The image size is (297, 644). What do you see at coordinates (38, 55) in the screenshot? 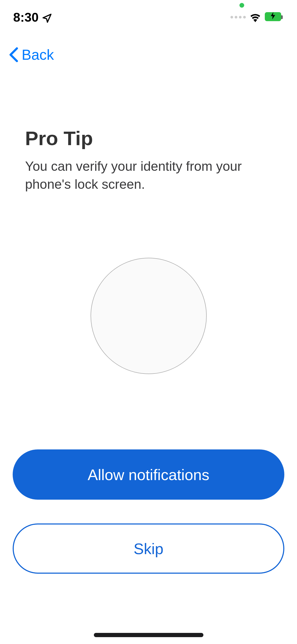
I see `back-label: Back` at bounding box center [38, 55].